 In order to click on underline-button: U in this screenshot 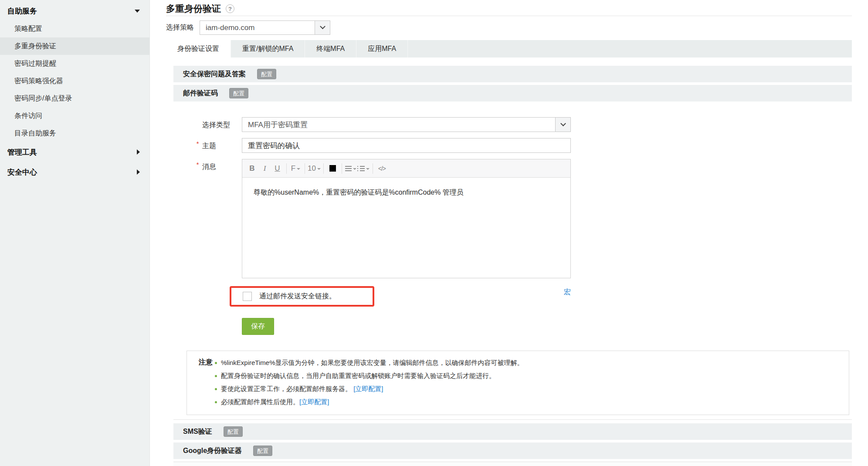, I will do `click(277, 169)`.